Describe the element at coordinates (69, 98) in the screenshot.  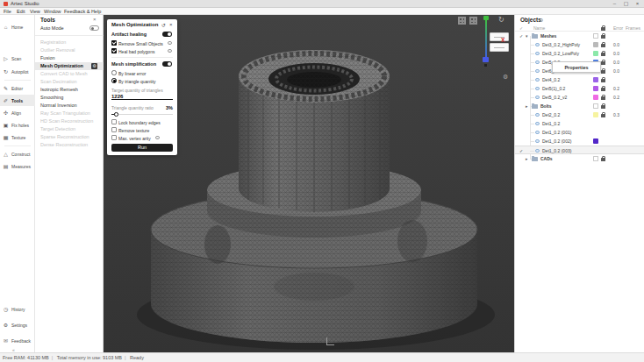
I see `tool-item-smoothing: Smoothing` at that location.